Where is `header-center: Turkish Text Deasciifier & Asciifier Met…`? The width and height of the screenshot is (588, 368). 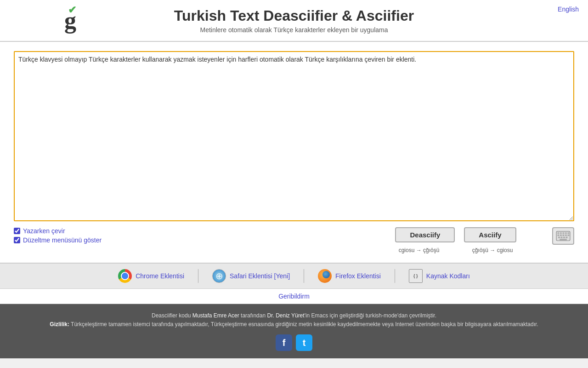 header-center: Turkish Text Deasciifier & Asciifier Met… is located at coordinates (294, 20).